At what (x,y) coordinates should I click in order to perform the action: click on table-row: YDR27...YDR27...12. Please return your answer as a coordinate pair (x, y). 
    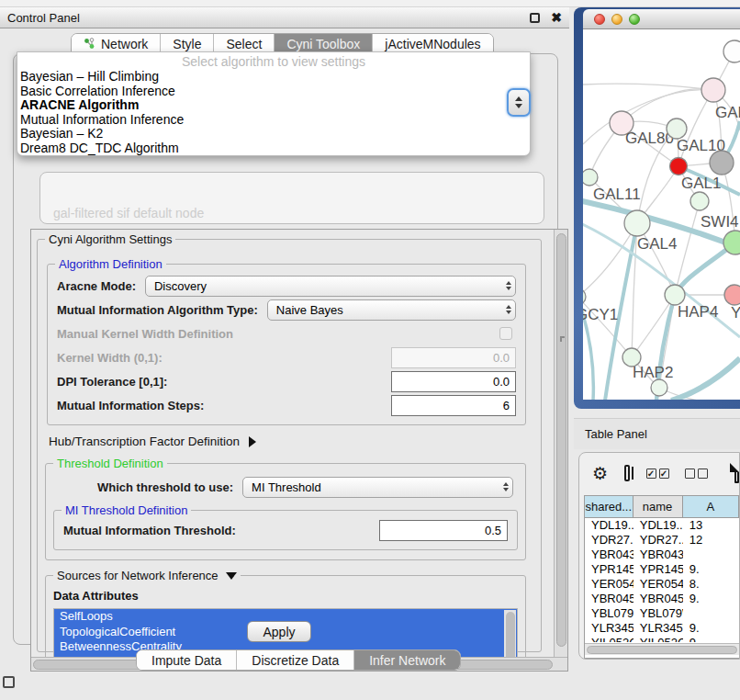
    Looking at the image, I should click on (662, 540).